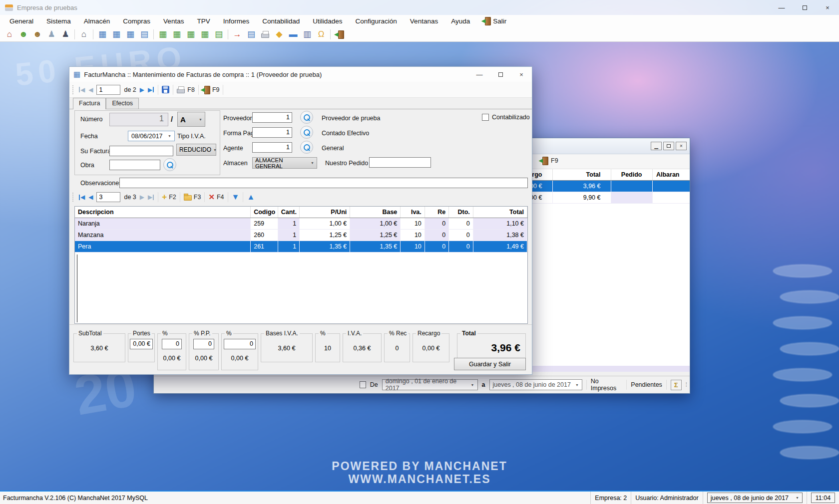 The width and height of the screenshot is (839, 504). What do you see at coordinates (141, 344) in the screenshot?
I see `portes-input: 0,00 €` at bounding box center [141, 344].